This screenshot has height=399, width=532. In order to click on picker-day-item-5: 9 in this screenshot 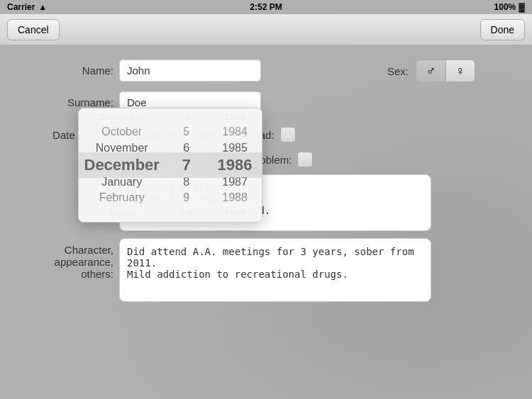, I will do `click(186, 198)`.